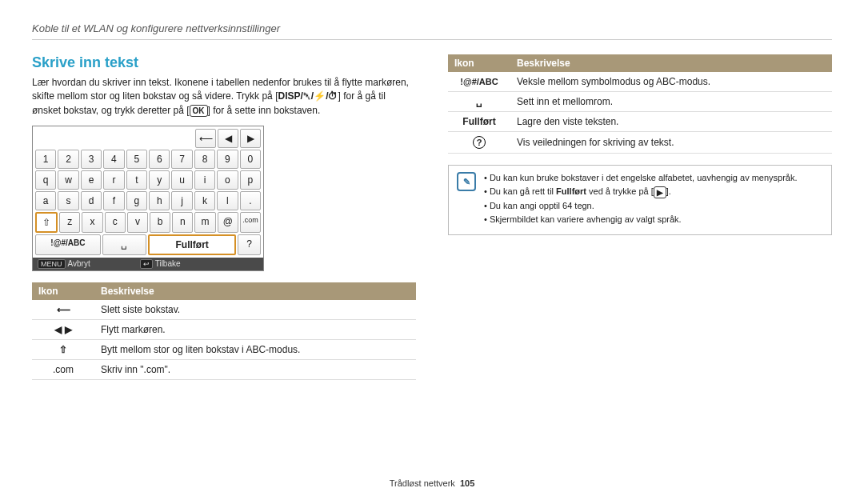 This screenshot has width=864, height=504. What do you see at coordinates (224, 330) in the screenshot?
I see `table-row: ◀ ▶ Flytt markøren.` at bounding box center [224, 330].